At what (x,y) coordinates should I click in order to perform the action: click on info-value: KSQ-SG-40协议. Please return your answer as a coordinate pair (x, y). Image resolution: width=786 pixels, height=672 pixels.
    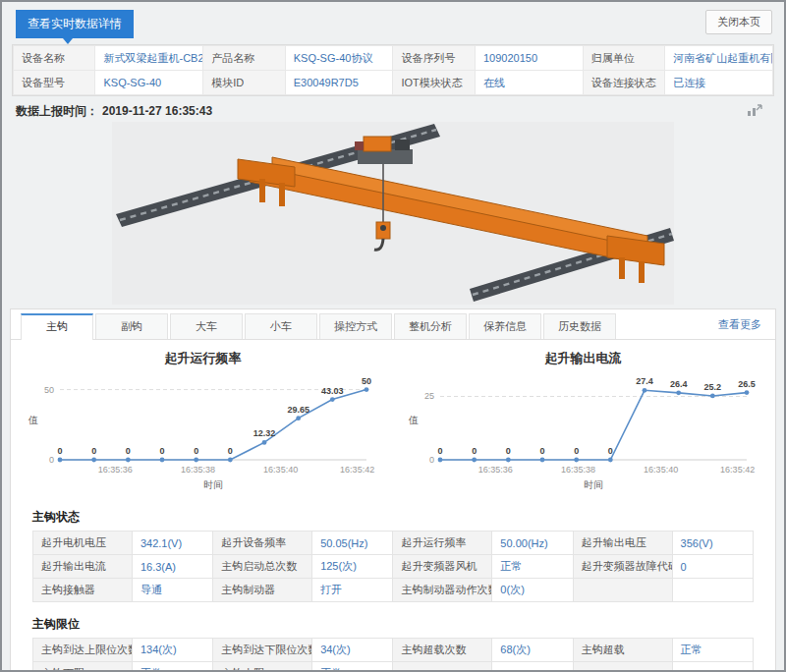
    Looking at the image, I should click on (339, 59).